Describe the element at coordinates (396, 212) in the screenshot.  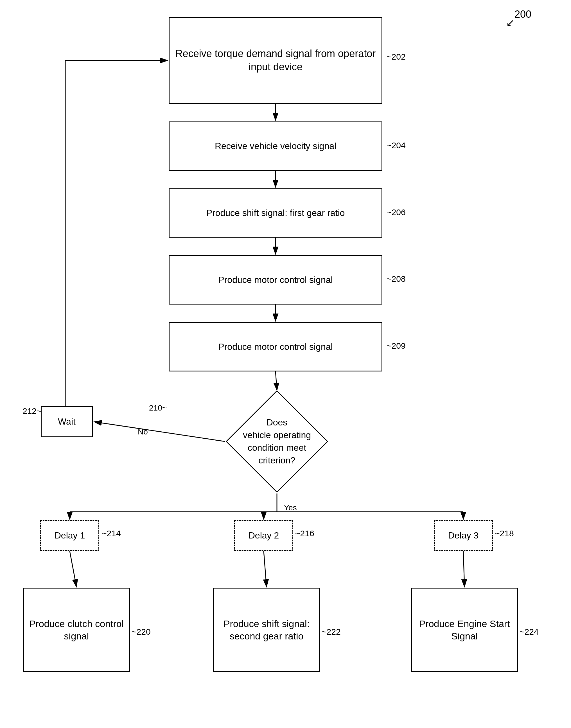
I see `ref-206: ~206` at that location.